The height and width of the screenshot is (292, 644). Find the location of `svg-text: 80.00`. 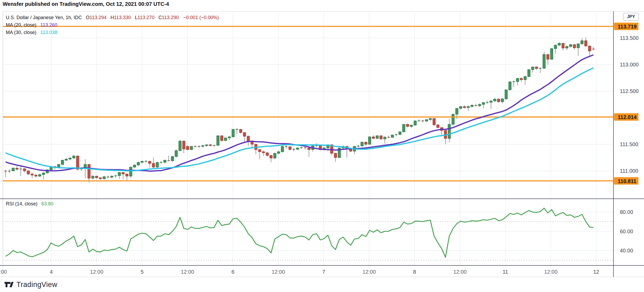

svg-text: 80.00 is located at coordinates (626, 212).